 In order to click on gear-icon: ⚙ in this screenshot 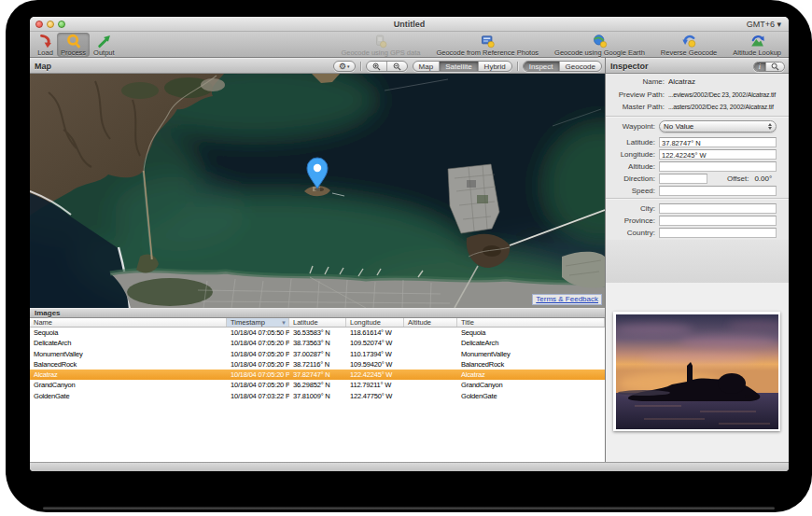, I will do `click(343, 67)`.